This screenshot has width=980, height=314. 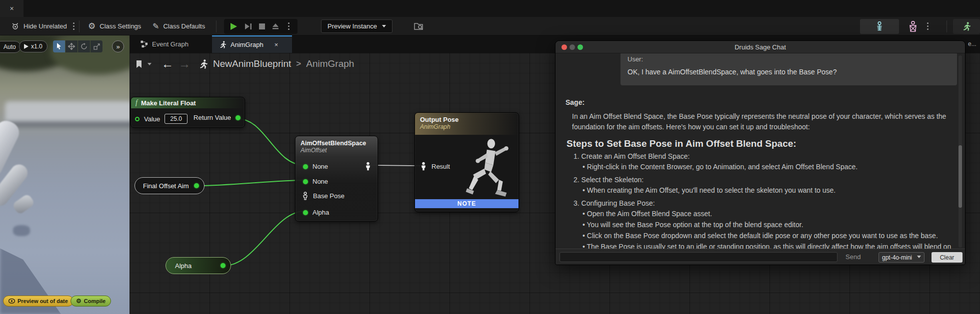 What do you see at coordinates (118, 46) in the screenshot?
I see `expand-toolbar-button: »` at bounding box center [118, 46].